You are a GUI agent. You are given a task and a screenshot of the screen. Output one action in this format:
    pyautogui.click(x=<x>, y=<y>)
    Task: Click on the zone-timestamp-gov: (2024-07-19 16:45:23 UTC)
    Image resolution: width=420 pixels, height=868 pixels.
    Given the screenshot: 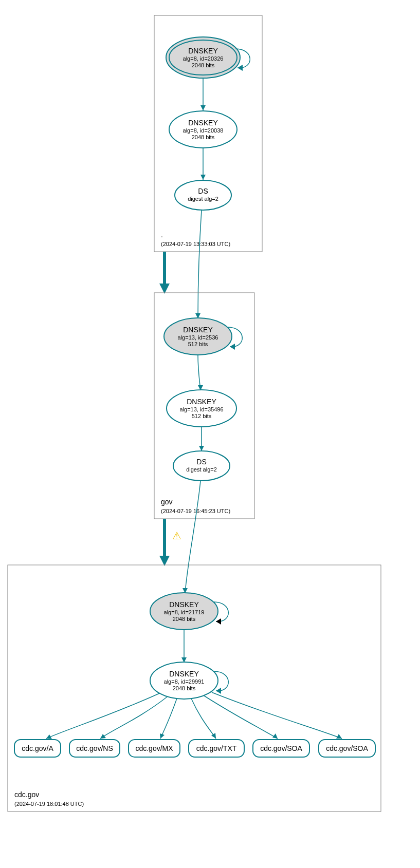 What is the action you would take?
    pyautogui.click(x=195, y=511)
    